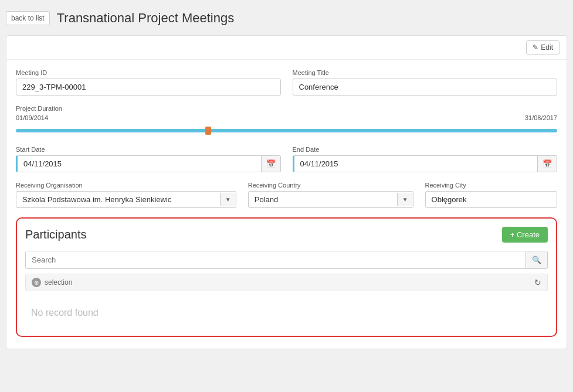  What do you see at coordinates (286, 131) in the screenshot?
I see `duration-track` at bounding box center [286, 131].